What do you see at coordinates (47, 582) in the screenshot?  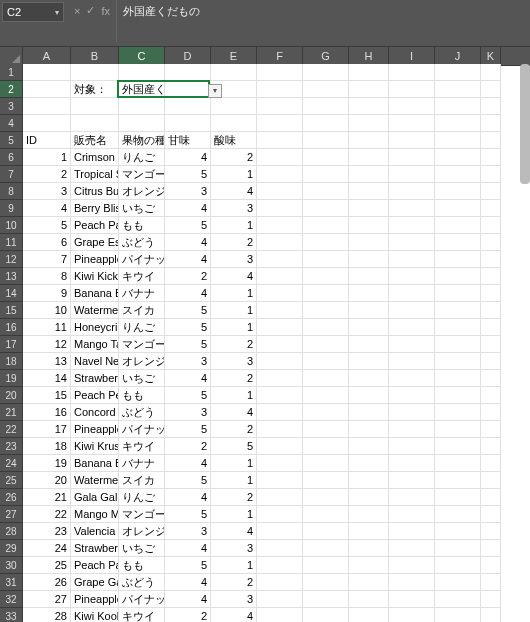 I see `cell: 26` at bounding box center [47, 582].